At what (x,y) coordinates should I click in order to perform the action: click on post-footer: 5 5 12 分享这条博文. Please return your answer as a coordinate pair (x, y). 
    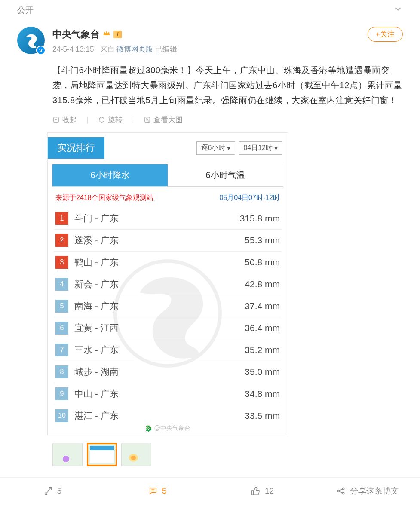
    Looking at the image, I should click on (210, 491).